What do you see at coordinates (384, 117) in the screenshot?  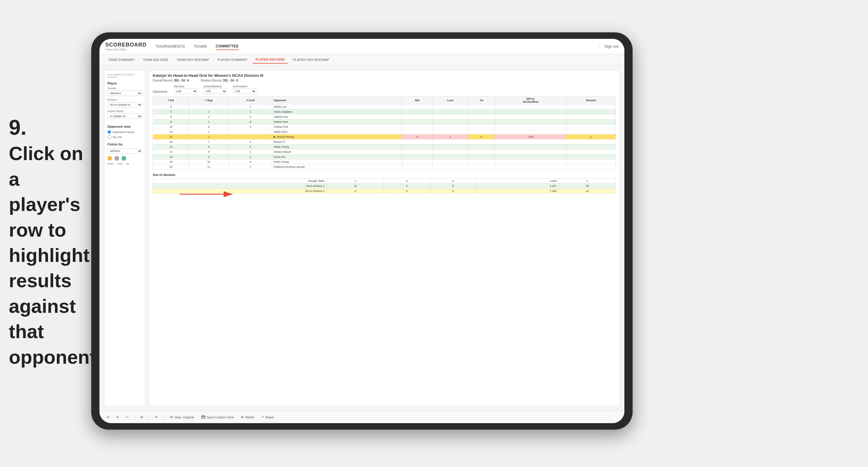 I see `table-row: 613Sydney Kuo` at bounding box center [384, 117].